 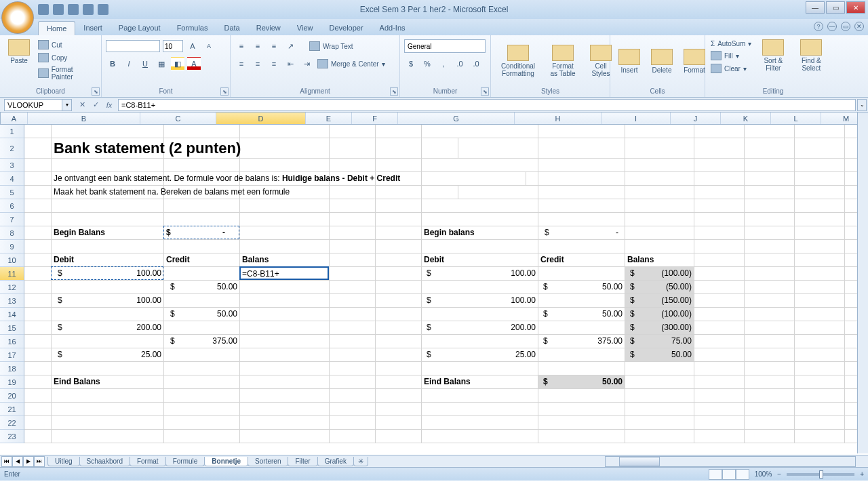 What do you see at coordinates (427, 64) in the screenshot?
I see `percent-button: %` at bounding box center [427, 64].